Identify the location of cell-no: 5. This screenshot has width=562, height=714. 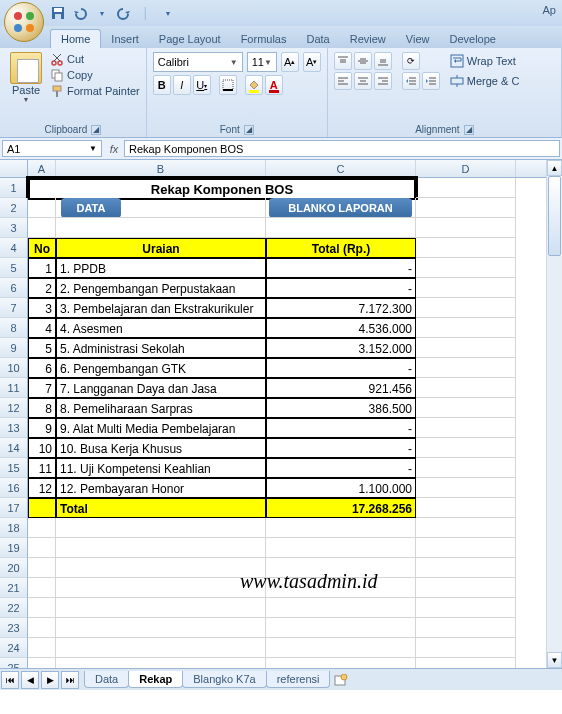
(42, 348).